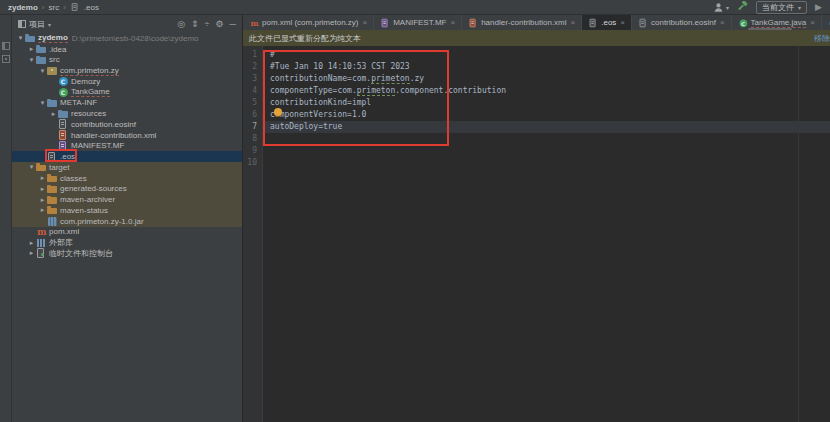 The image size is (830, 422). I want to click on tree-item-resources: ▸resources, so click(127, 114).